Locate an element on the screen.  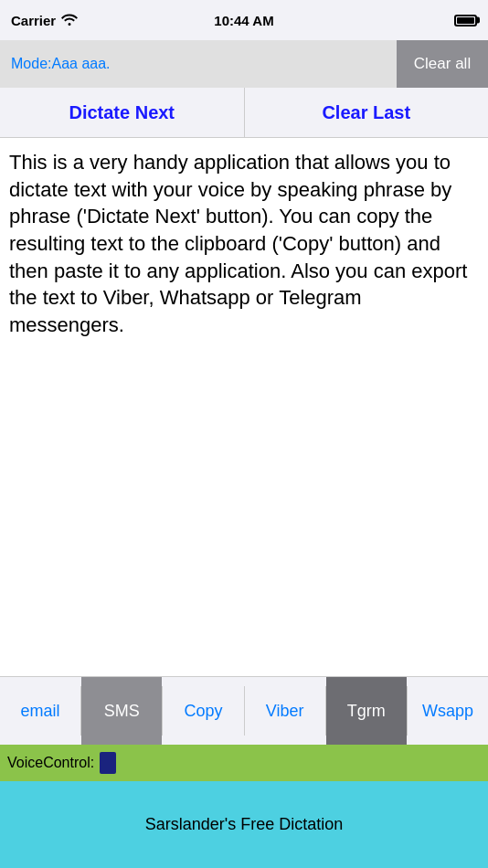
status-time: 10:44 AM is located at coordinates (243, 20).